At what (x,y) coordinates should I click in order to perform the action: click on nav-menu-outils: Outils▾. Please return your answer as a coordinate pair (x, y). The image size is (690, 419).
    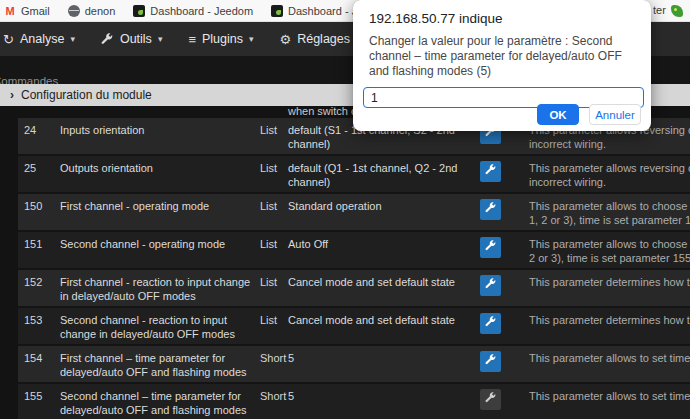
    Looking at the image, I should click on (132, 39).